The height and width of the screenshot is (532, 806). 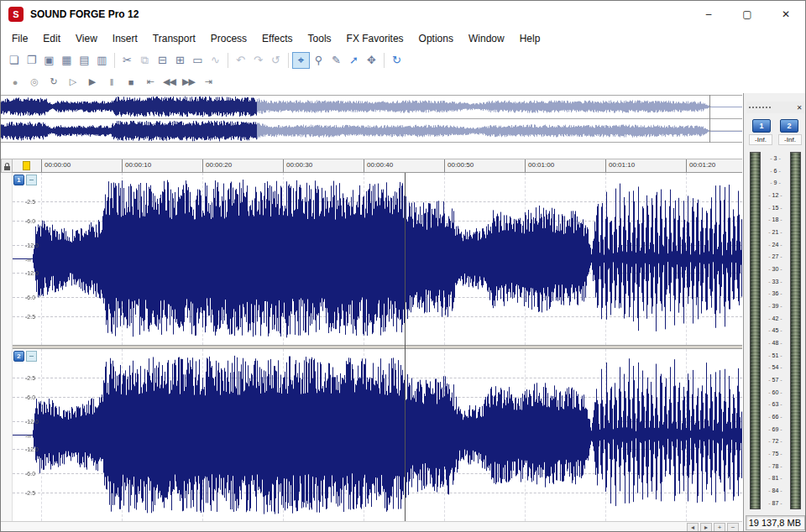 I want to click on menu-item: Edit, so click(x=52, y=39).